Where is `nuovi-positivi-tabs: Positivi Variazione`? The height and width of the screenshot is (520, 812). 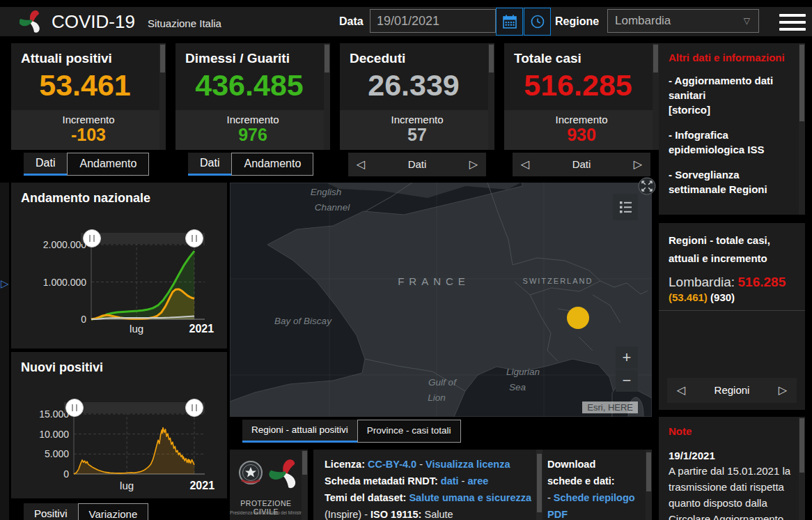
nuovi-positivi-tabs: Positivi Variazione is located at coordinates (86, 512).